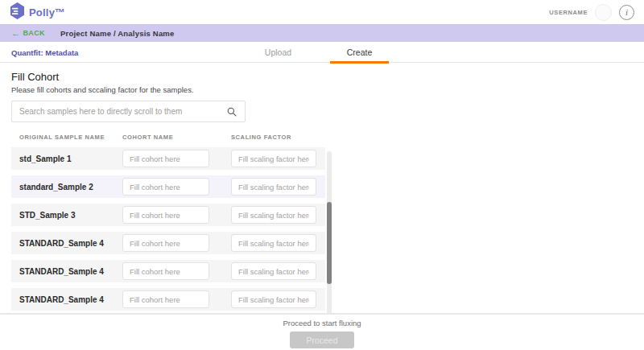 This screenshot has width=644, height=350. What do you see at coordinates (47, 13) in the screenshot?
I see `brand-name: Polly™` at bounding box center [47, 13].